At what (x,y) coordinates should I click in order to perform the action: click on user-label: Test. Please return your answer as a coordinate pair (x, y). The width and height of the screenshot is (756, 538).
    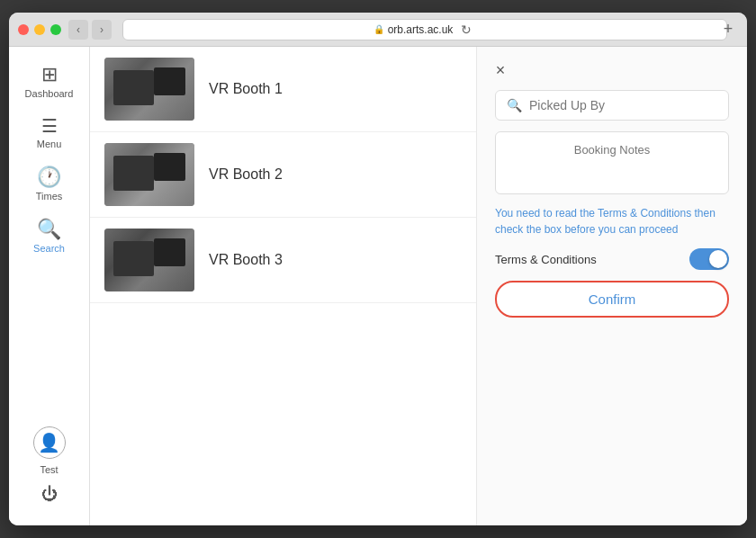
    Looking at the image, I should click on (49, 470).